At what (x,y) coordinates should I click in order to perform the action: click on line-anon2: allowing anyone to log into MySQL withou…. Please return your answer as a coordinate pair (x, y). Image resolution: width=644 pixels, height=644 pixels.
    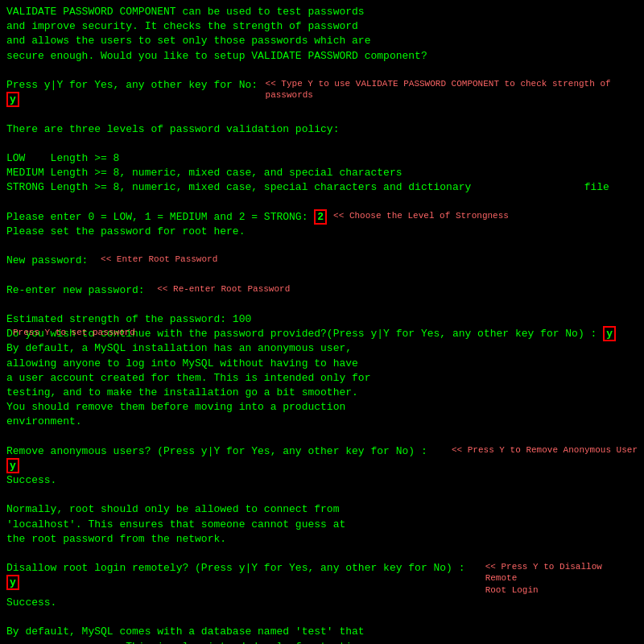
    Looking at the image, I should click on (322, 364).